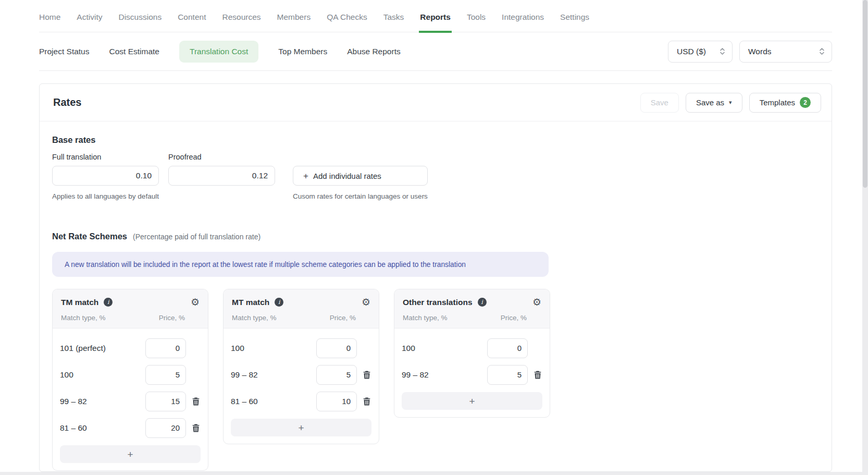 Image resolution: width=868 pixels, height=475 pixels. I want to click on currency-select-value: USD ($), so click(691, 52).